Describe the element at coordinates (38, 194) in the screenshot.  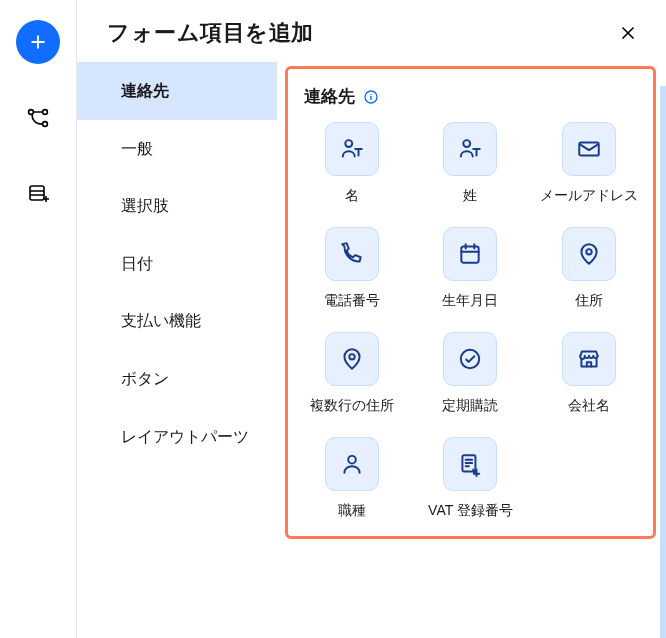
I see `table-add-icon` at that location.